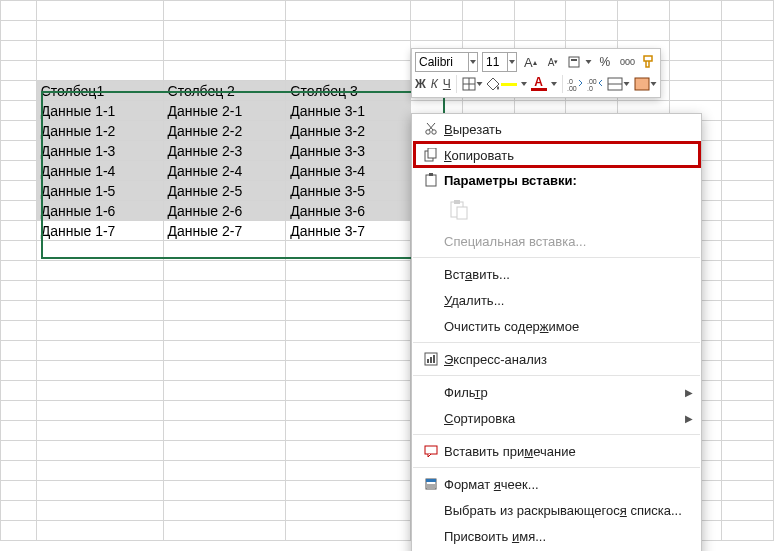 The image size is (774, 551). I want to click on data-cell: Данные 1-4, so click(100, 171).